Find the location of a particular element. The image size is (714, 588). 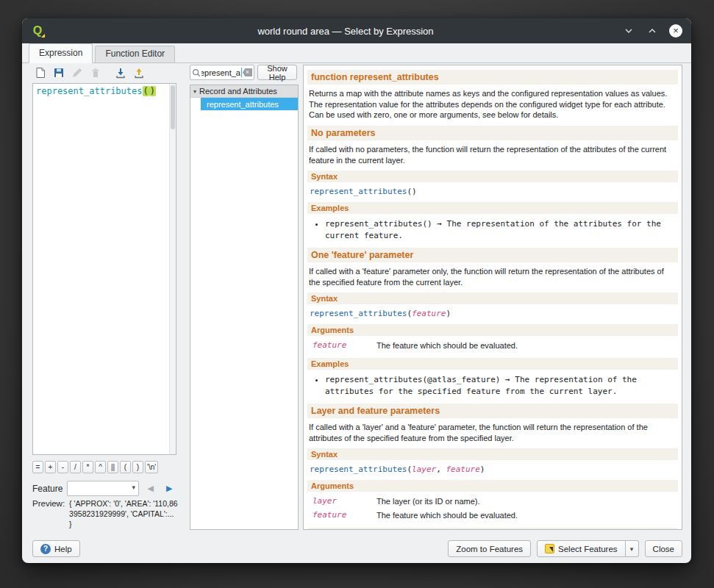

save-expression-button is located at coordinates (59, 73).